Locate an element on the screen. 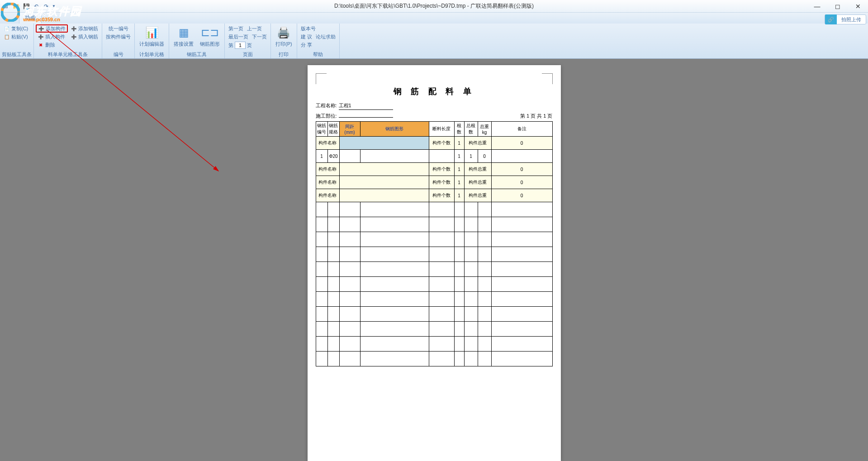 This screenshot has width=868, height=461. rebar-table: 钢筋编号 钢筋规格 间距(mm) 钢筋图形 断料长度 根数 总根数 总重kg 备… is located at coordinates (434, 244).